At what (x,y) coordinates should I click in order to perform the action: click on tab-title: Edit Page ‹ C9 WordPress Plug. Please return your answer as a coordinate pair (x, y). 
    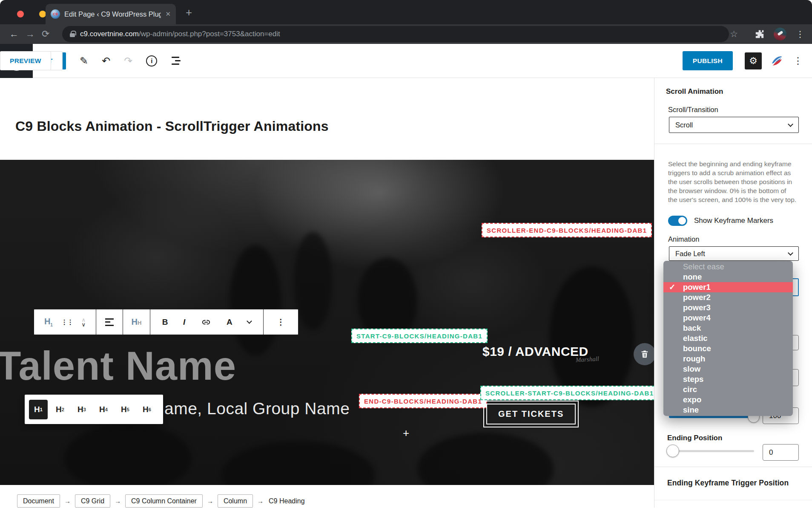
    Looking at the image, I should click on (112, 14).